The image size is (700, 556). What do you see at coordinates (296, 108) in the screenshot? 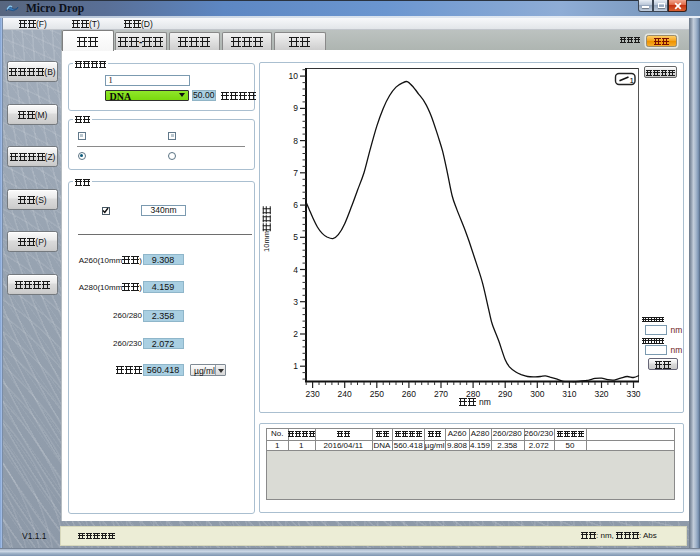
I see `svg-text: 9` at bounding box center [296, 108].